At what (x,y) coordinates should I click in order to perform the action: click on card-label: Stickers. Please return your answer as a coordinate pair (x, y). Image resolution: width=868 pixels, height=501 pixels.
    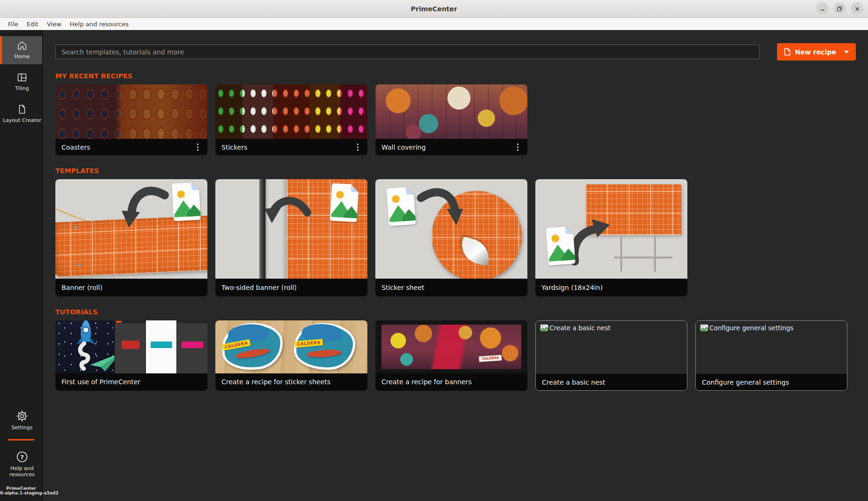
    Looking at the image, I should click on (235, 147).